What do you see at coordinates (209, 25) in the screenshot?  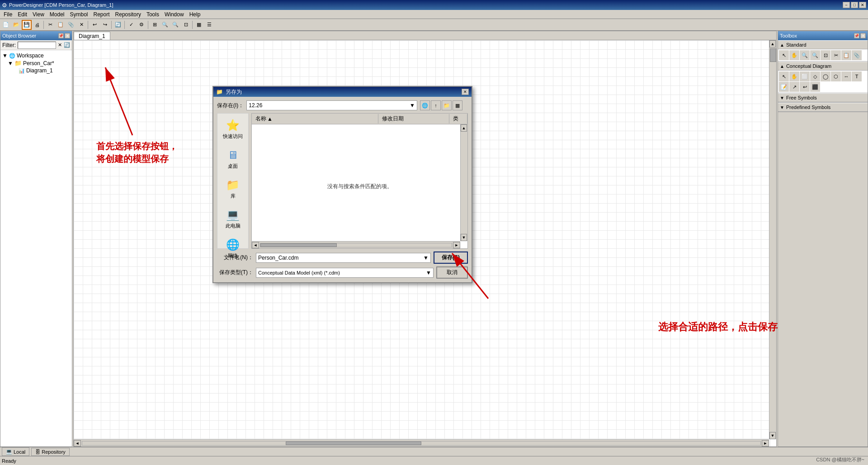 I see `toolbar-list: ☰` at bounding box center [209, 25].